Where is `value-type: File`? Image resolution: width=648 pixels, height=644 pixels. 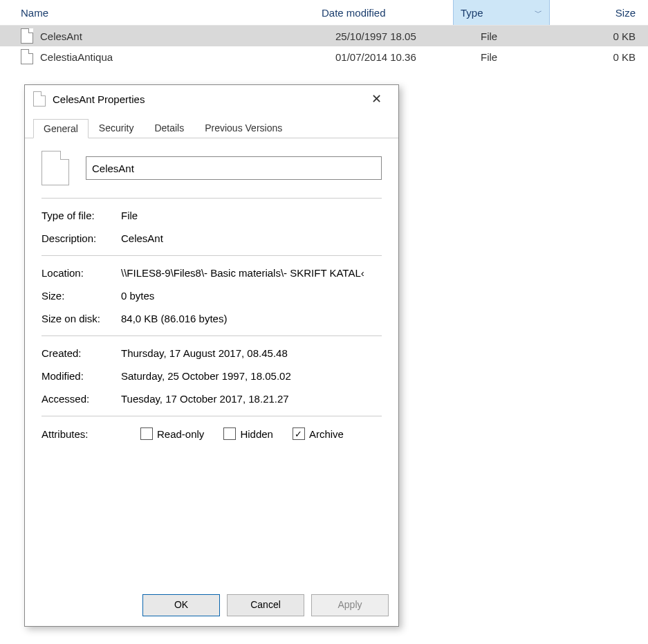 value-type: File is located at coordinates (252, 216).